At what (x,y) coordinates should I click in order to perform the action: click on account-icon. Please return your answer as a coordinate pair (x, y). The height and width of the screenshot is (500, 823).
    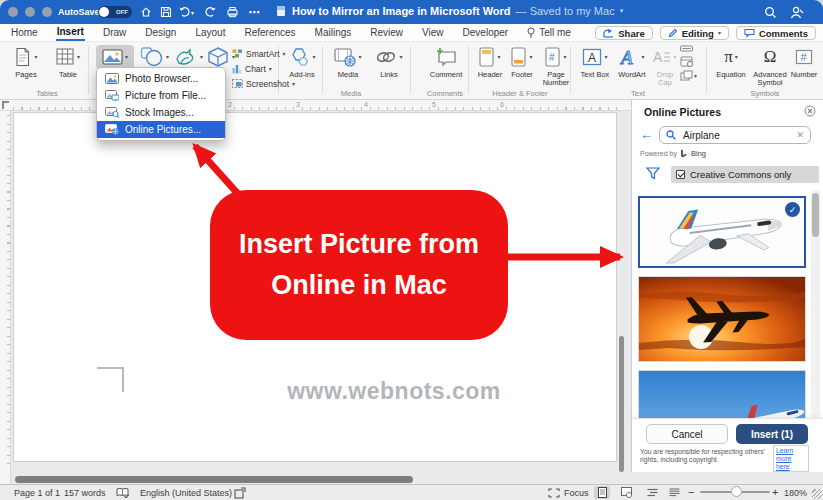
    Looking at the image, I should click on (797, 12).